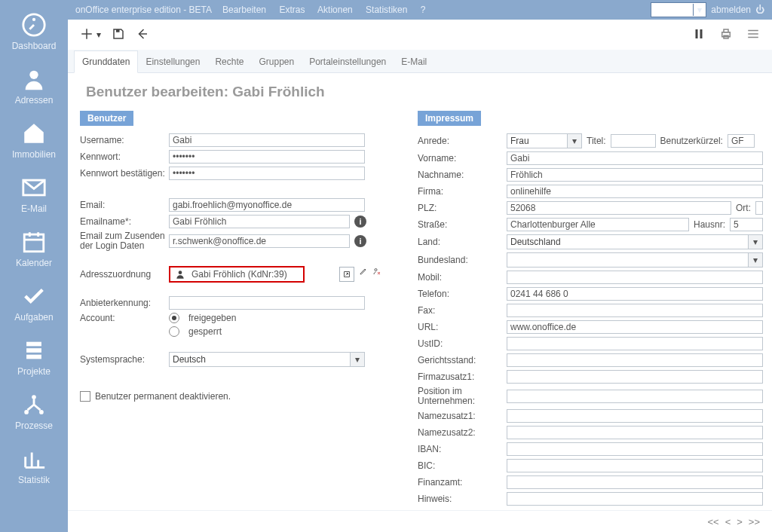 The height and width of the screenshot is (532, 772). I want to click on addr-open-button, so click(347, 274).